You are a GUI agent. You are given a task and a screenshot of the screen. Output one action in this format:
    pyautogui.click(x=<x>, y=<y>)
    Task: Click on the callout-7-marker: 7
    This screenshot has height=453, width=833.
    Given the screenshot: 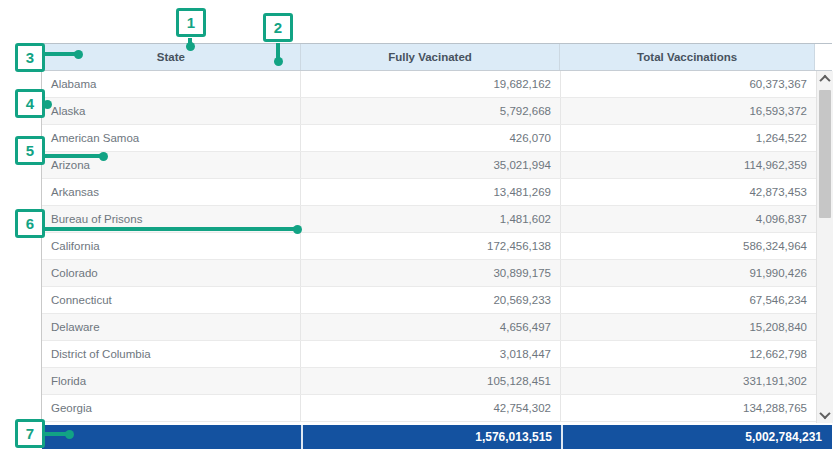 What is the action you would take?
    pyautogui.click(x=30, y=434)
    